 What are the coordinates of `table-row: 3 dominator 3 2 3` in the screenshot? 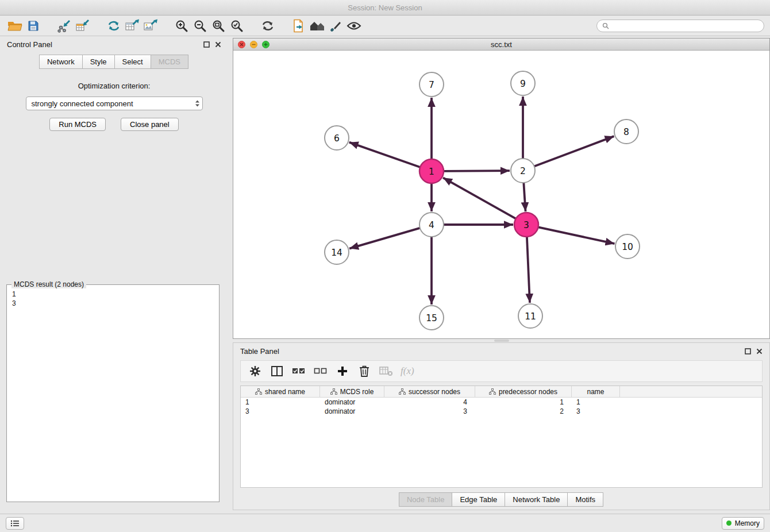 It's located at (501, 411).